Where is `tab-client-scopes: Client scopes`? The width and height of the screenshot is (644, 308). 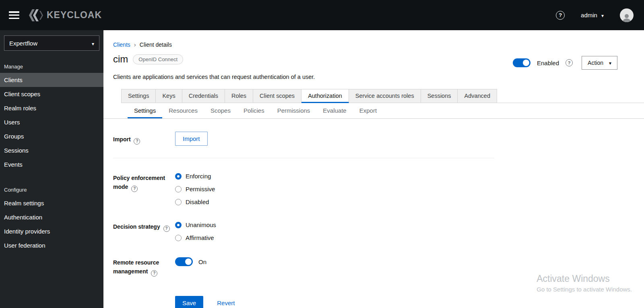
tab-client-scopes: Client scopes is located at coordinates (277, 96).